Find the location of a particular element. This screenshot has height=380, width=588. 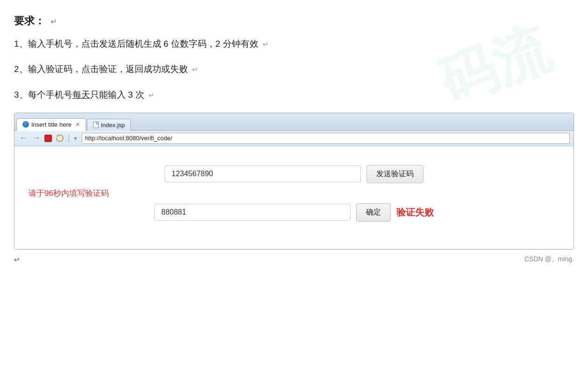

globe-icon is located at coordinates (26, 124).